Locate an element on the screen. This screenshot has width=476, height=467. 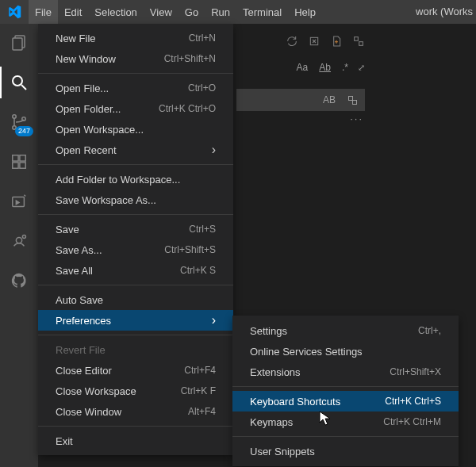
menu-item-label: Add Folder to Workspace... is located at coordinates (117, 179).